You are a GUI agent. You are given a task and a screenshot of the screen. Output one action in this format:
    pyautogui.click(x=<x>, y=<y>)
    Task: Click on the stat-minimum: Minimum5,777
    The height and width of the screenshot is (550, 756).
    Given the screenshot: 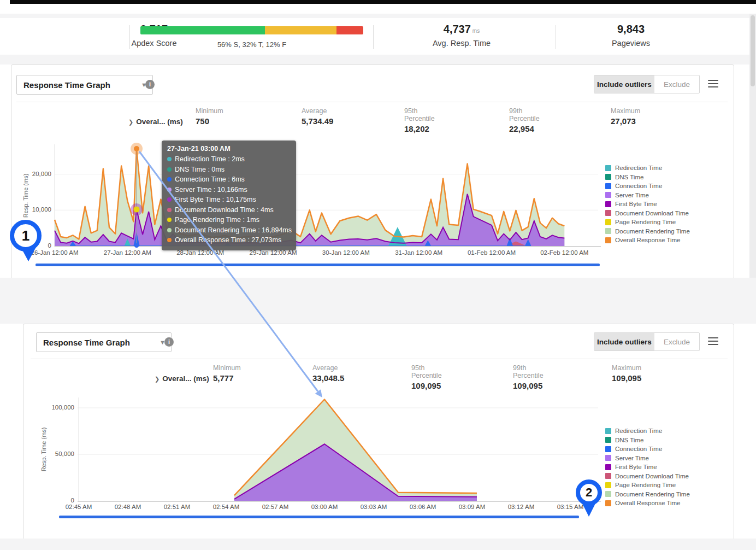 What is the action you would take?
    pyautogui.click(x=227, y=373)
    